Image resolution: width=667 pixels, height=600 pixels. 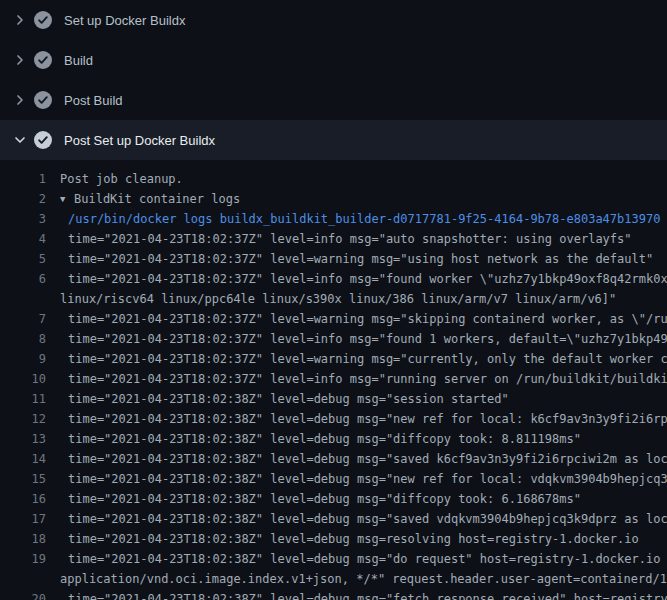 What do you see at coordinates (334, 539) in the screenshot?
I see `log-line: 18 time="2021-04-23T18:02:38Z" level=deb…` at bounding box center [334, 539].